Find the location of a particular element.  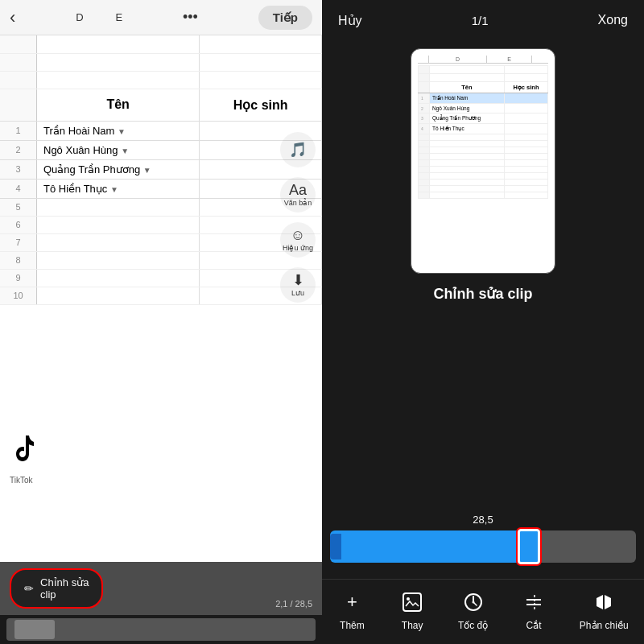

text-toolbar-button: Aa Văn bản is located at coordinates (298, 195).